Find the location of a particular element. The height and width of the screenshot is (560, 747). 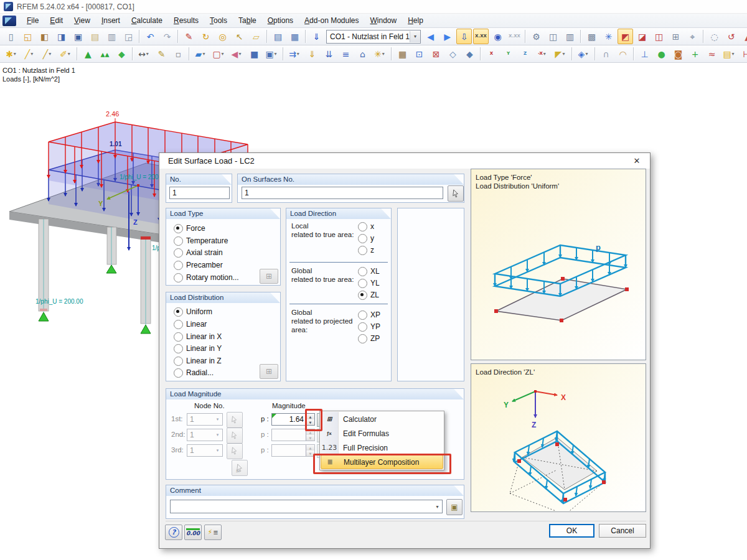

spinner: ▲▼ is located at coordinates (310, 419).